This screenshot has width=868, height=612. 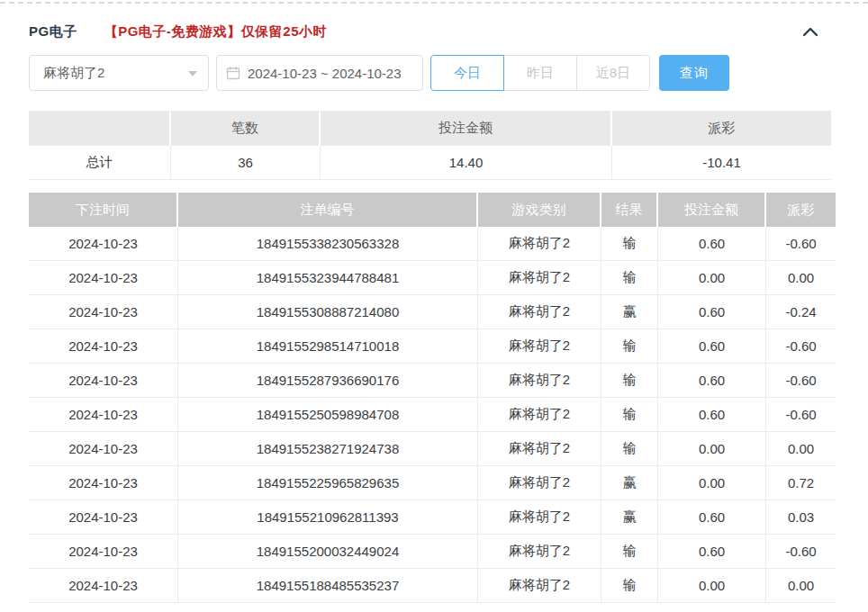 What do you see at coordinates (613, 73) in the screenshot?
I see `quick-button-last8days: 近8日` at bounding box center [613, 73].